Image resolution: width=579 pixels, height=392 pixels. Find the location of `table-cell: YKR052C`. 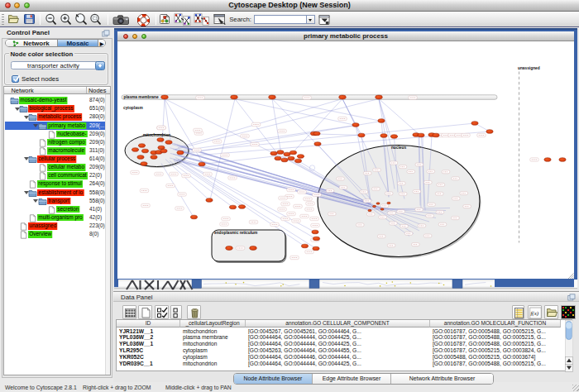

table-cell: YKR052C is located at coordinates (149, 357).